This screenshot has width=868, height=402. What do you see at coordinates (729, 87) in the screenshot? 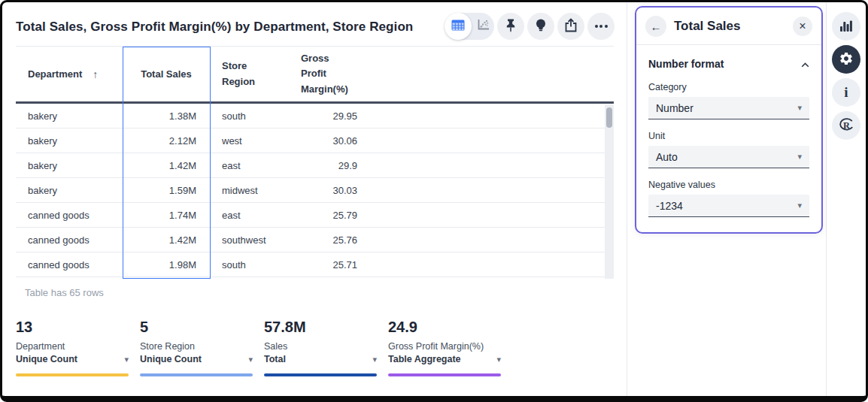
I see `field-label-category: Category` at bounding box center [729, 87].